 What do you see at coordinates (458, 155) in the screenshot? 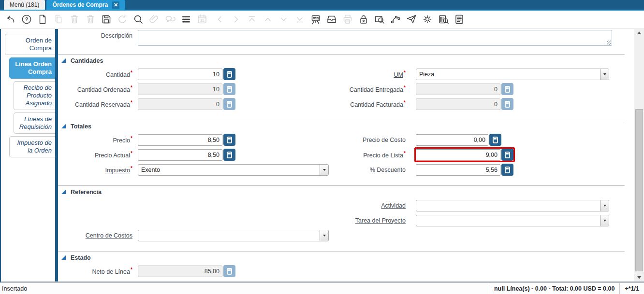
I see `precio-de-lista-input` at bounding box center [458, 155].